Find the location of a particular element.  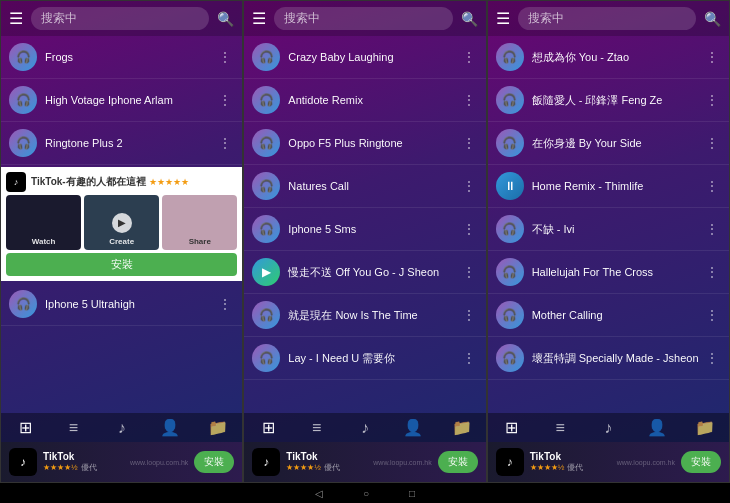

search-icon-1: 🔍 is located at coordinates (226, 19).